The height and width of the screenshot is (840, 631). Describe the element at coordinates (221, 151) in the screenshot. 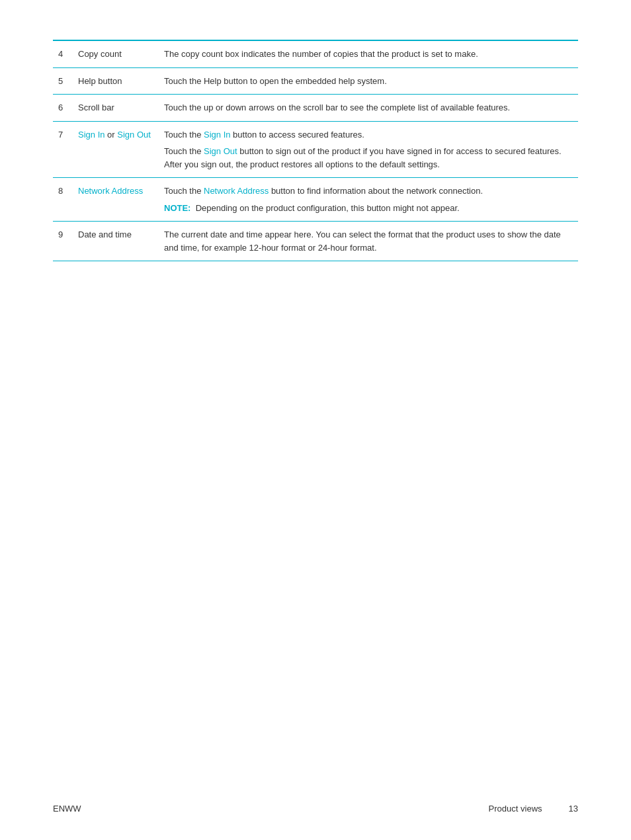

I see `inline-link: Sign Out` at that location.